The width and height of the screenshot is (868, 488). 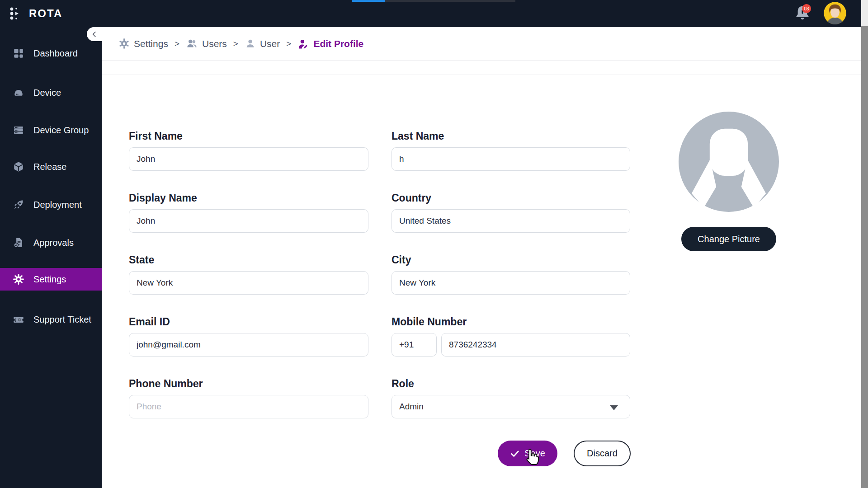 I want to click on breadcrumb-label: Settings, so click(x=151, y=44).